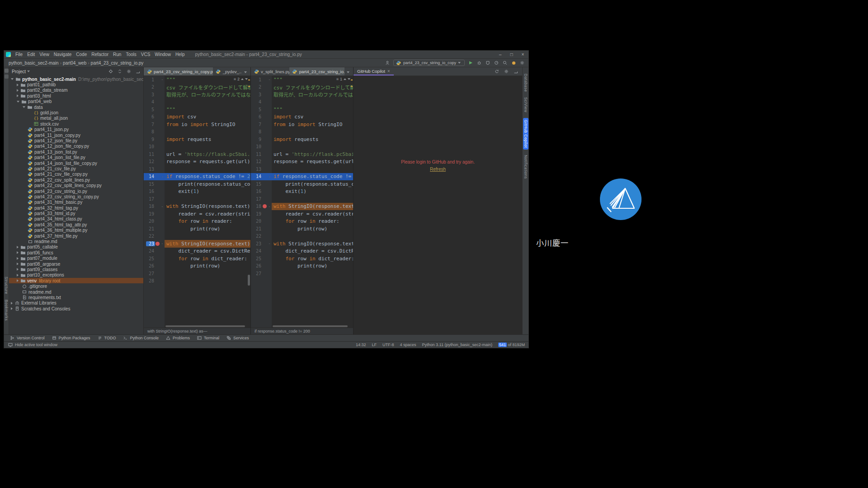 The width and height of the screenshot is (868, 488). What do you see at coordinates (76, 96) in the screenshot?
I see `tree-item: part03_html` at bounding box center [76, 96].